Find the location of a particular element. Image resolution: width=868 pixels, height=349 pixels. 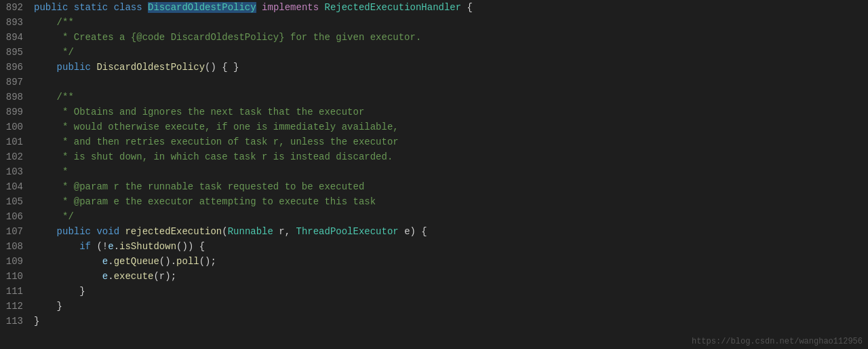

line-number: 108 is located at coordinates (17, 246).